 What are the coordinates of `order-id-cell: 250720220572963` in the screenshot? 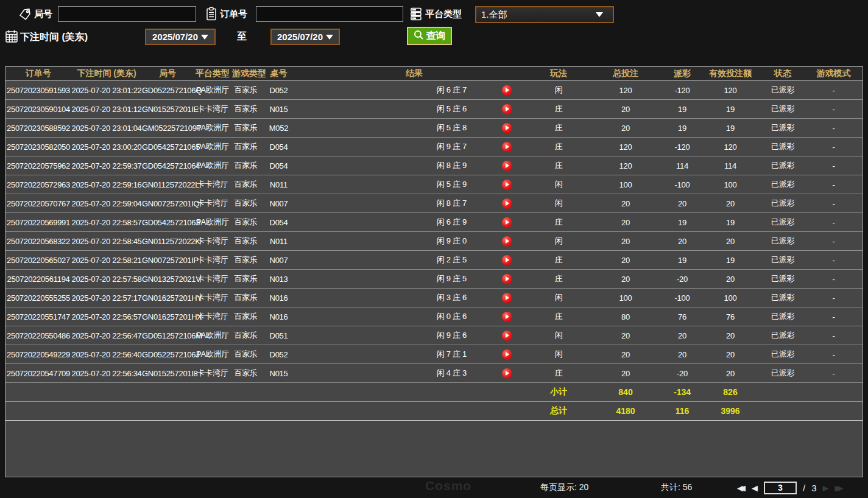 It's located at (38, 185).